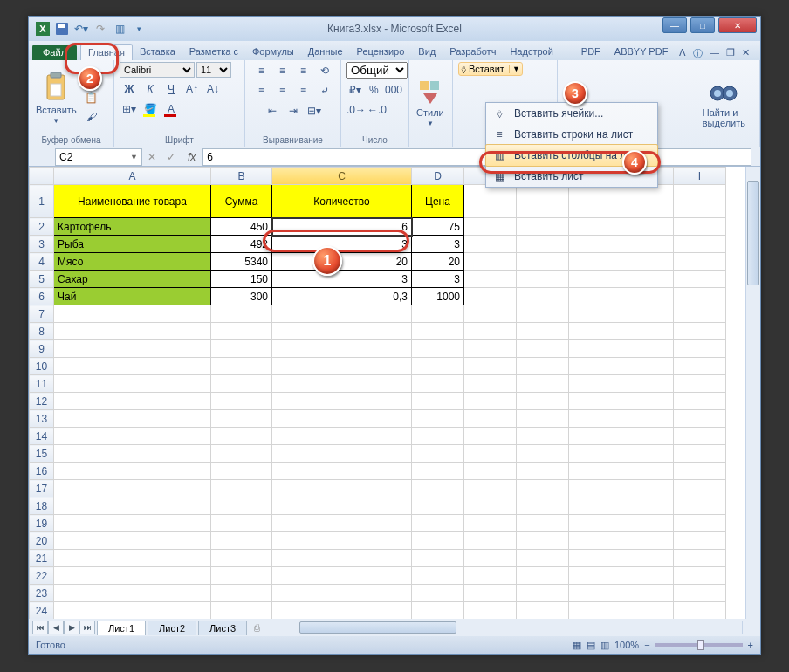  Describe the element at coordinates (152, 157) in the screenshot. I see `cancel-icon: ✕` at that location.